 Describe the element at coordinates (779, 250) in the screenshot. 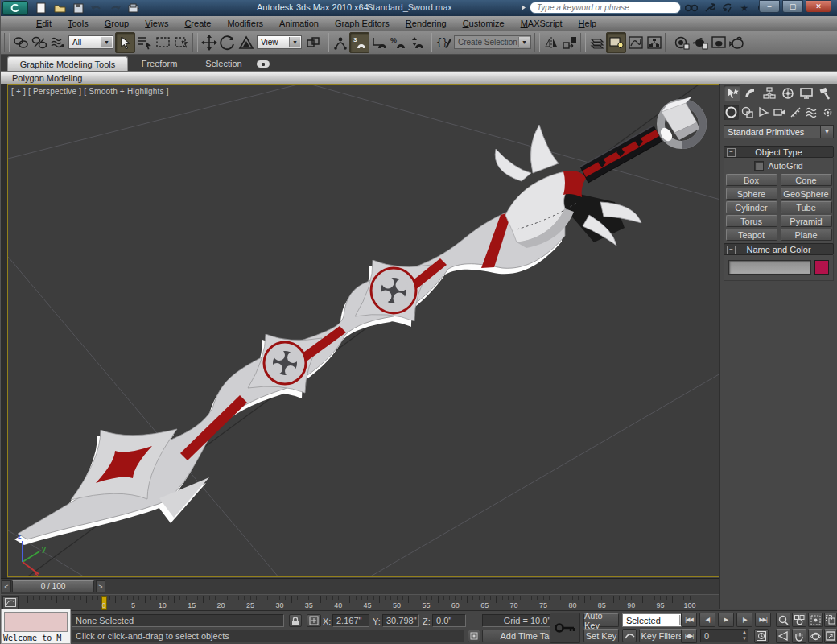

I see `name-color-rollout-header: −Name and Color` at that location.